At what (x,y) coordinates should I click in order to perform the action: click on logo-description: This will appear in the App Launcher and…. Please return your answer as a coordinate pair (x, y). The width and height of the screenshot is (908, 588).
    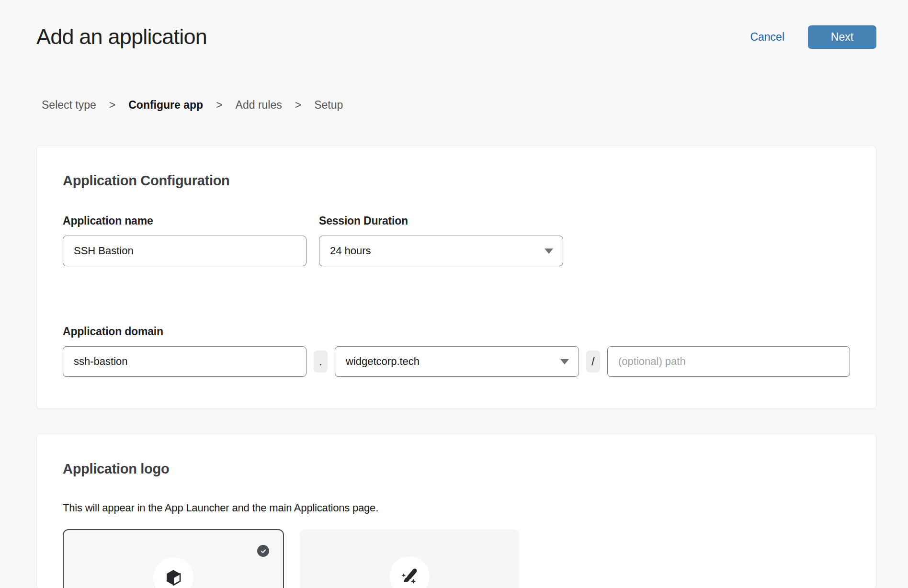
    Looking at the image, I should click on (456, 508).